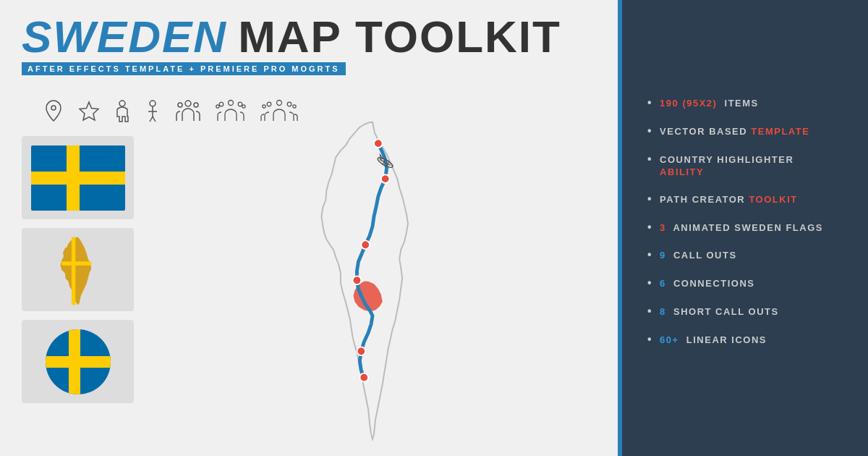  What do you see at coordinates (745, 311) in the screenshot?
I see `feature-short-call-outs: 8 SHORT CALL OUTS` at bounding box center [745, 311].